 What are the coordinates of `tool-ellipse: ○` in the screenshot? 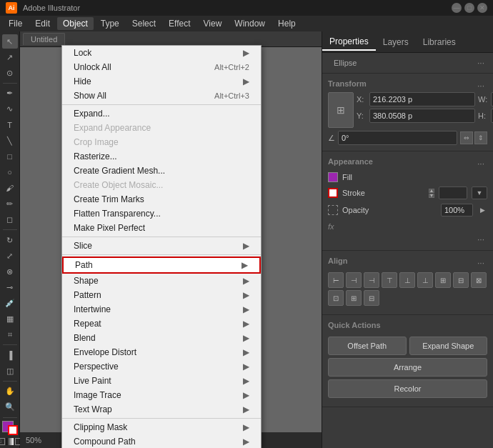 It's located at (10, 172).